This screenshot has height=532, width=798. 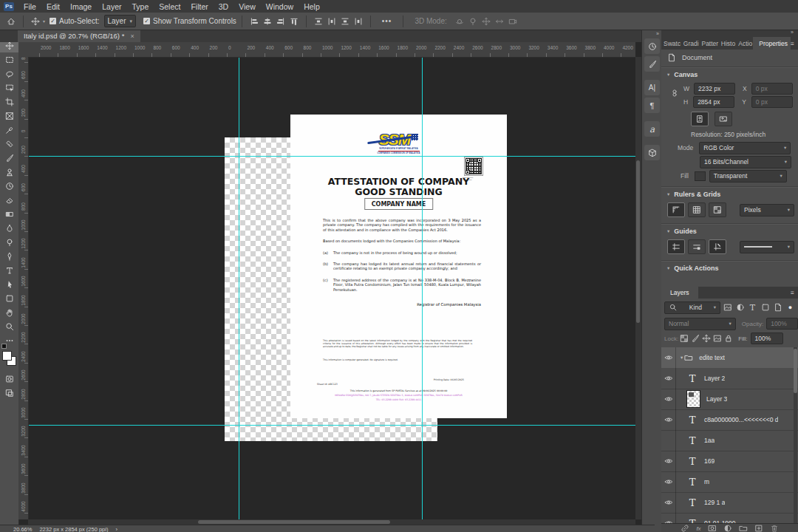 What do you see at coordinates (146, 21) in the screenshot?
I see `show-transform-checkbox: ✓` at bounding box center [146, 21].